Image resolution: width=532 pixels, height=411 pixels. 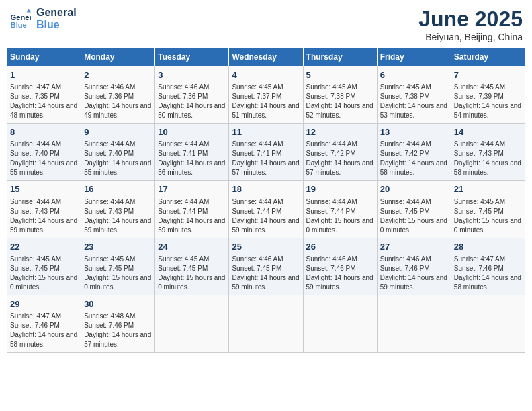 I want to click on day-cell: 29Sunrise: 4:47 AM Sunset: 7:46 PM Dayli…, so click(x=44, y=324).